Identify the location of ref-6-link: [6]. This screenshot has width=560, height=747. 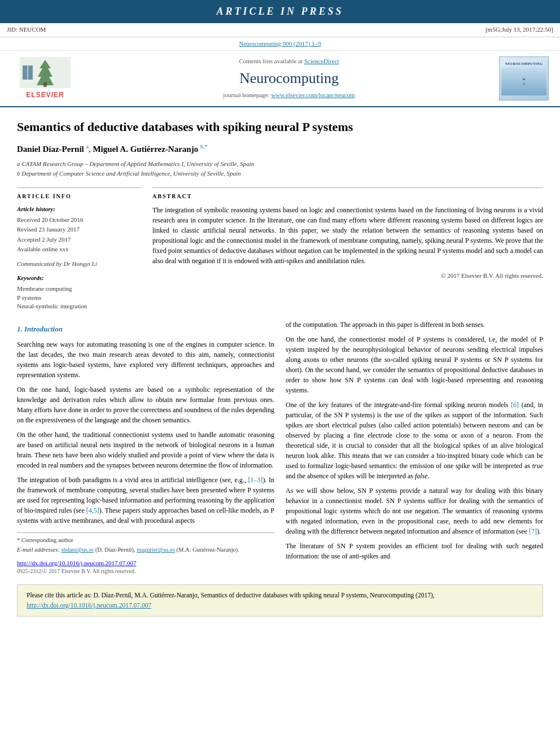
(515, 405).